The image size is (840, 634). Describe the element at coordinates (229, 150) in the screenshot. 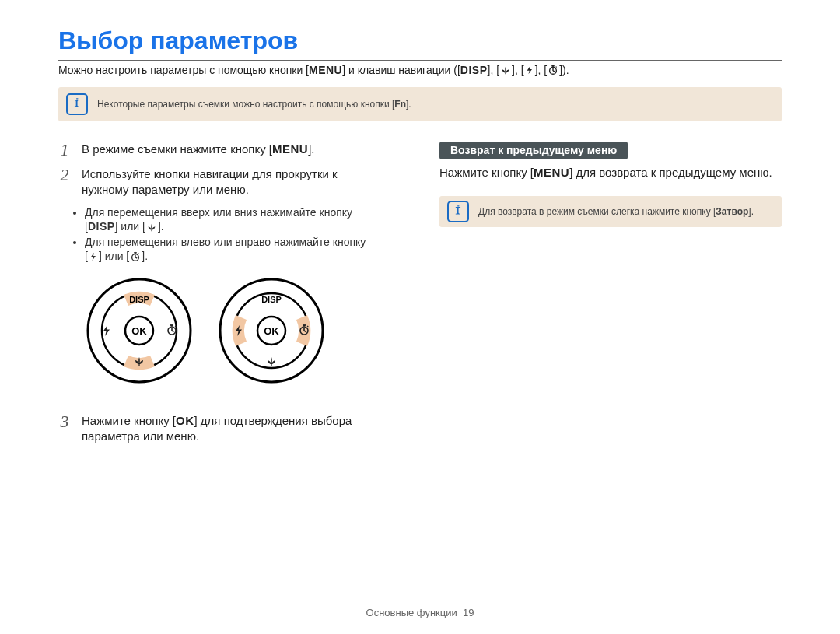

I see `step-1: 1 В режиме съемки нажмите кнопку [ MENU …` at that location.